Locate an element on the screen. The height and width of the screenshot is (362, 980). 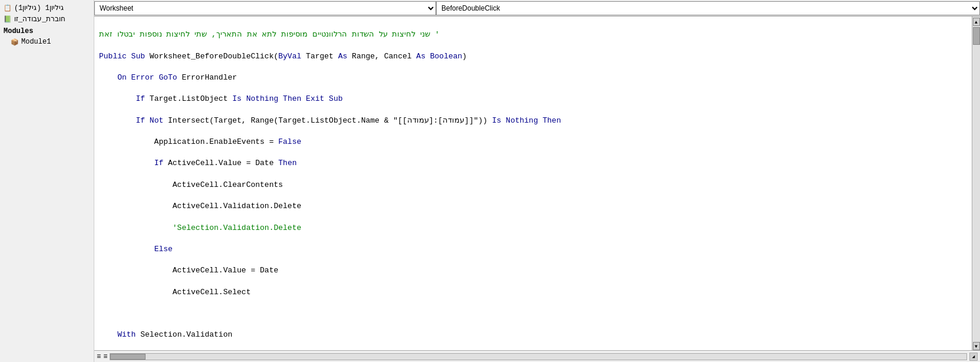
code-line-4: If Target.ListObject Is Nothing Then Exi… is located at coordinates (533, 99).